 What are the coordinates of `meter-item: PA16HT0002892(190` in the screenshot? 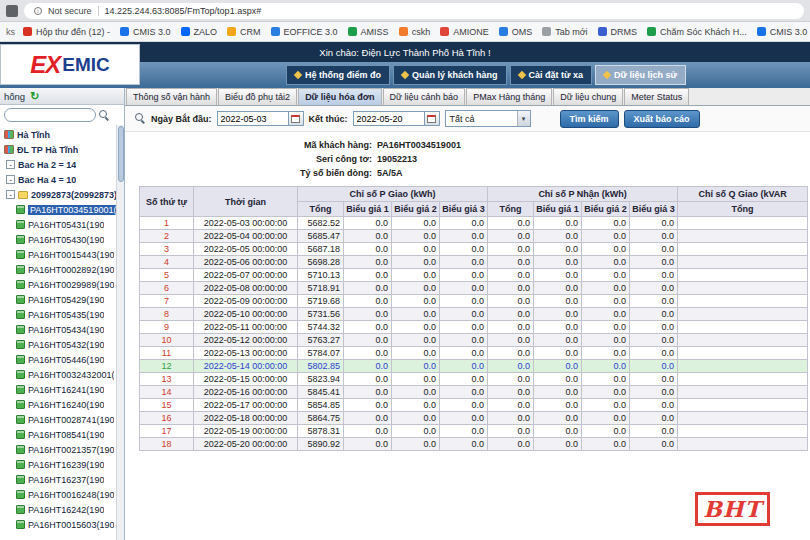 It's located at (62, 270).